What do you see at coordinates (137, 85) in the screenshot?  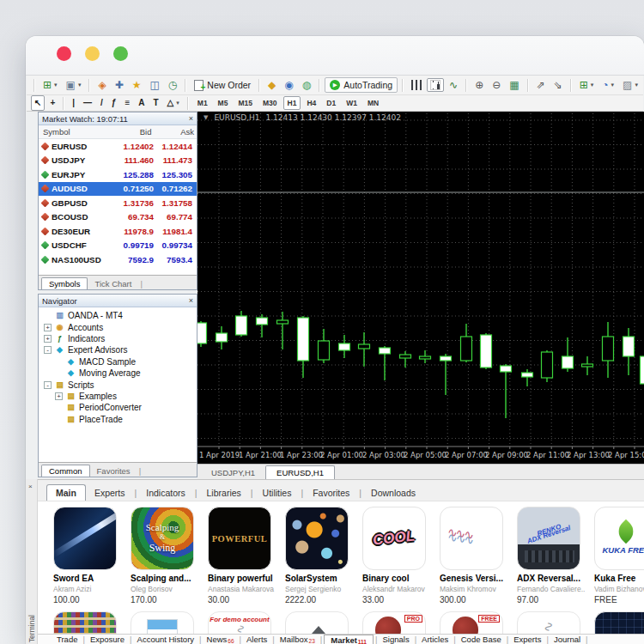 I see `navigator-toggle-button: ★` at bounding box center [137, 85].